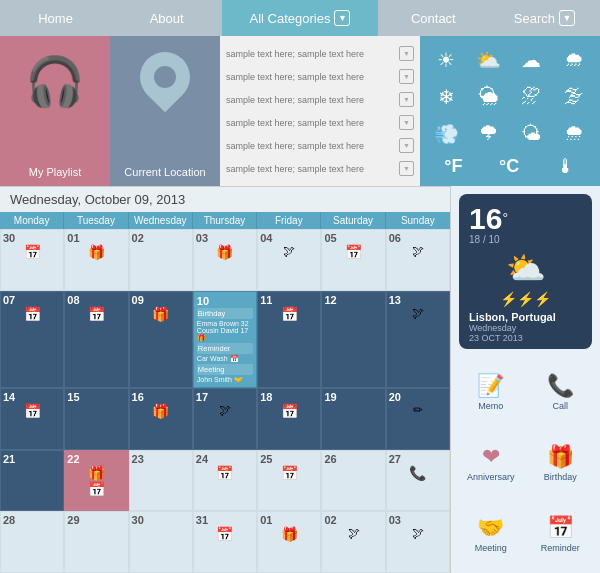 Image resolution: width=600 pixels, height=573 pixels. What do you see at coordinates (510, 111) in the screenshot?
I see `widget-weather: ☀ ⛅ ☁ 🌧 ❄ 🌦 ⛈ 🌫 💨 🌩 🌤 🌨 °F °C 🌡` at bounding box center [510, 111].